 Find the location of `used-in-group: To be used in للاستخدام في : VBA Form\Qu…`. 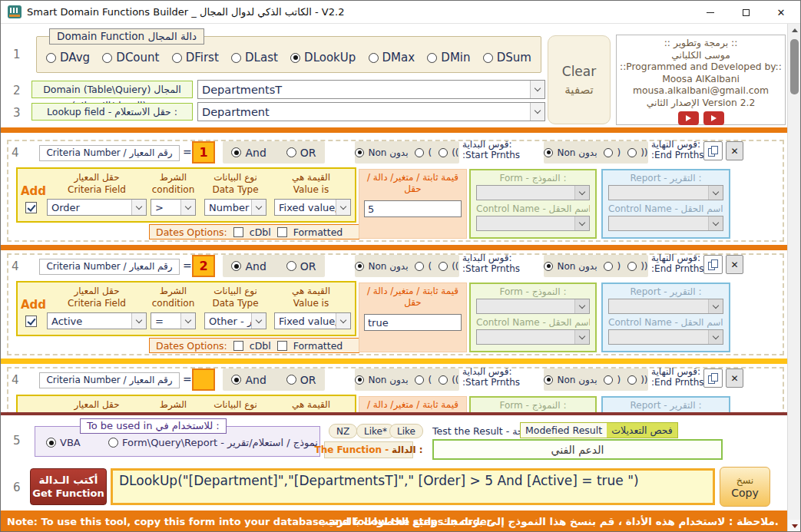

used-in-group: To be used in للاستخدام في : VBA Form\Qu… is located at coordinates (177, 441).